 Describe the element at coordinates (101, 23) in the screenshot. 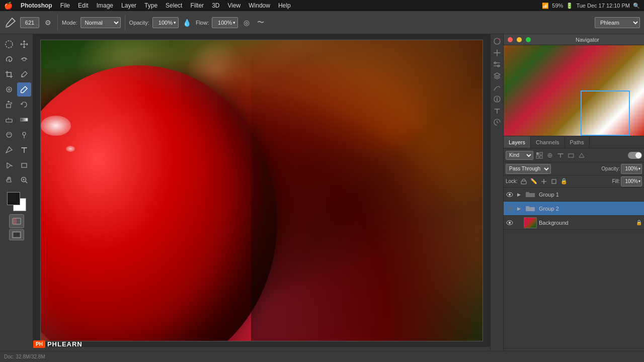

I see `mode-select: Normal Multiply Screen Overlay` at that location.